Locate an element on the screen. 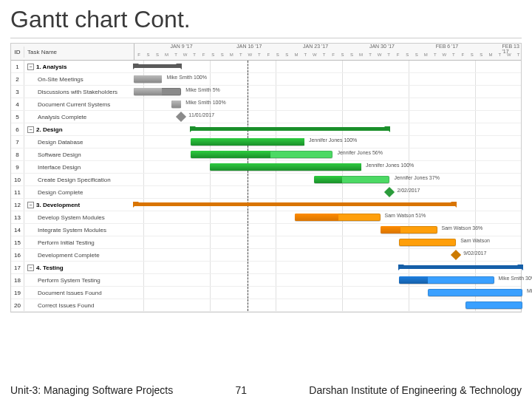 The height and width of the screenshot is (399, 532). task-name: −2. Design is located at coordinates (79, 129).